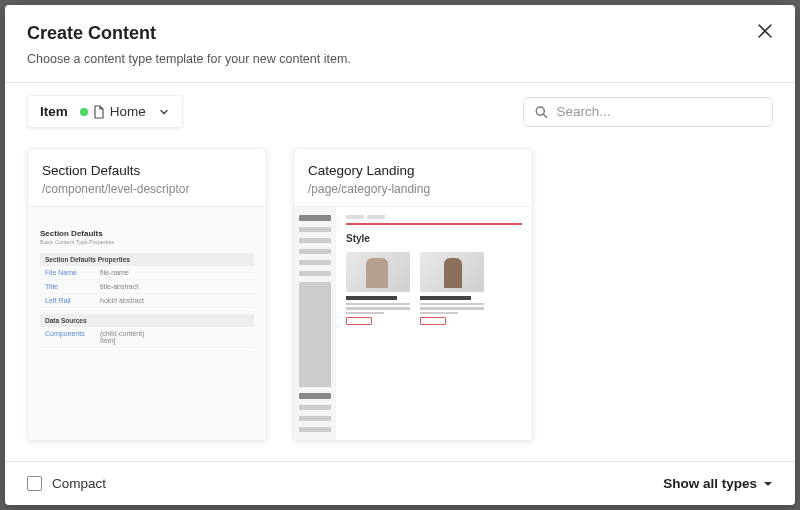 The image size is (800, 510). What do you see at coordinates (400, 59) in the screenshot?
I see `modal-subtitle: Choose a content type template for your …` at bounding box center [400, 59].